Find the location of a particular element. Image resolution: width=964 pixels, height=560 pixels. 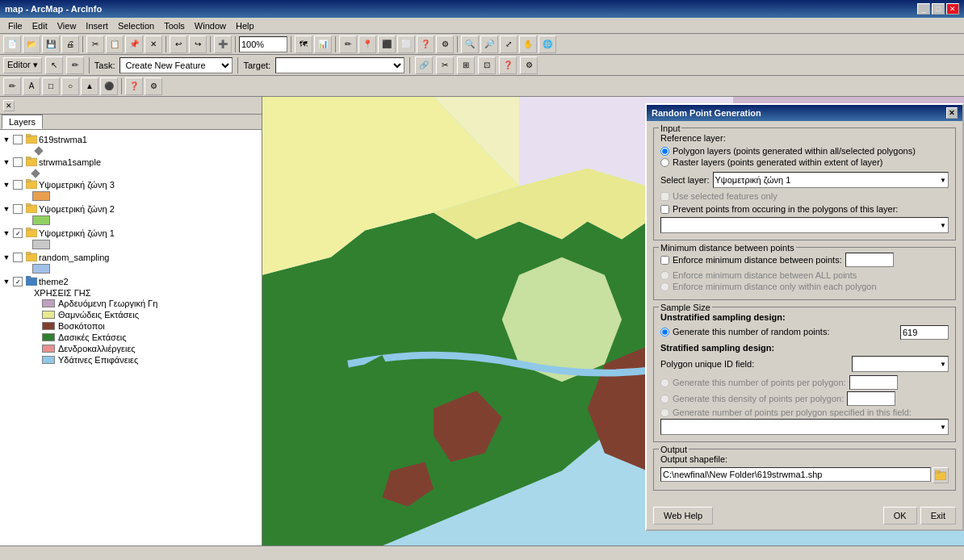

edit-btn2: ✂ is located at coordinates (445, 65).